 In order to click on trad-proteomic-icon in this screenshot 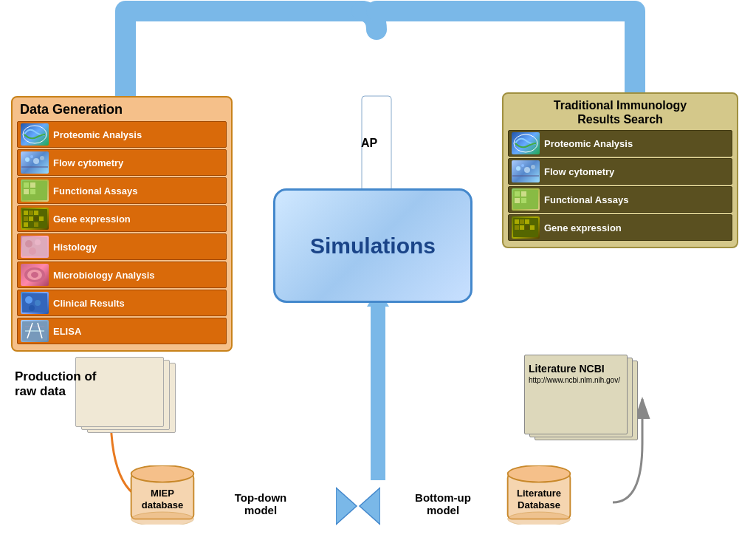, I will do `click(526, 143)`.